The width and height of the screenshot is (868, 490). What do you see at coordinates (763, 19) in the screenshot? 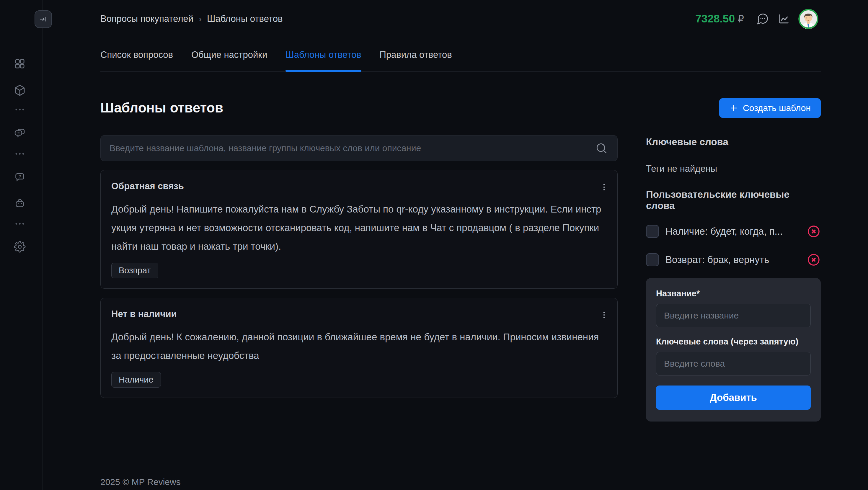
I see `chat-icon` at bounding box center [763, 19].